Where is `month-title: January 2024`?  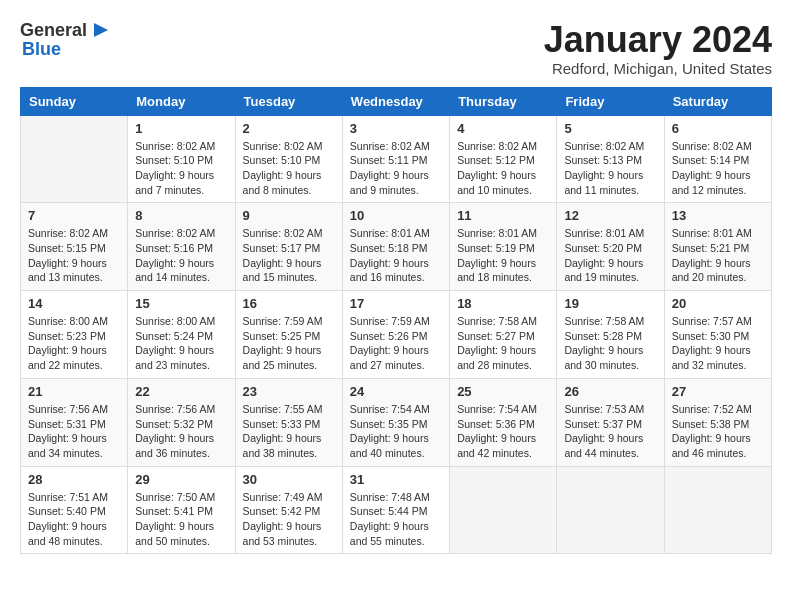 month-title: January 2024 is located at coordinates (658, 40).